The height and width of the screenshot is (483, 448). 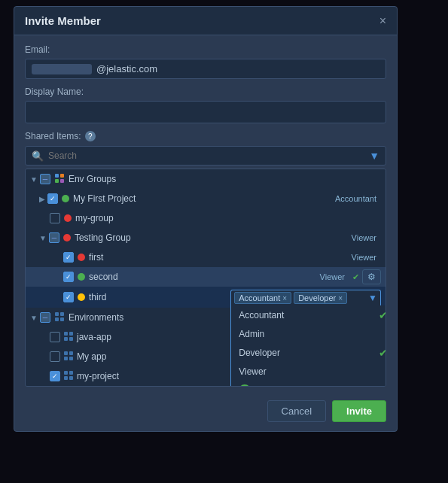 What do you see at coordinates (206, 277) in the screenshot?
I see `tree-row-second: second Viewer ✔ ⚙` at bounding box center [206, 277].